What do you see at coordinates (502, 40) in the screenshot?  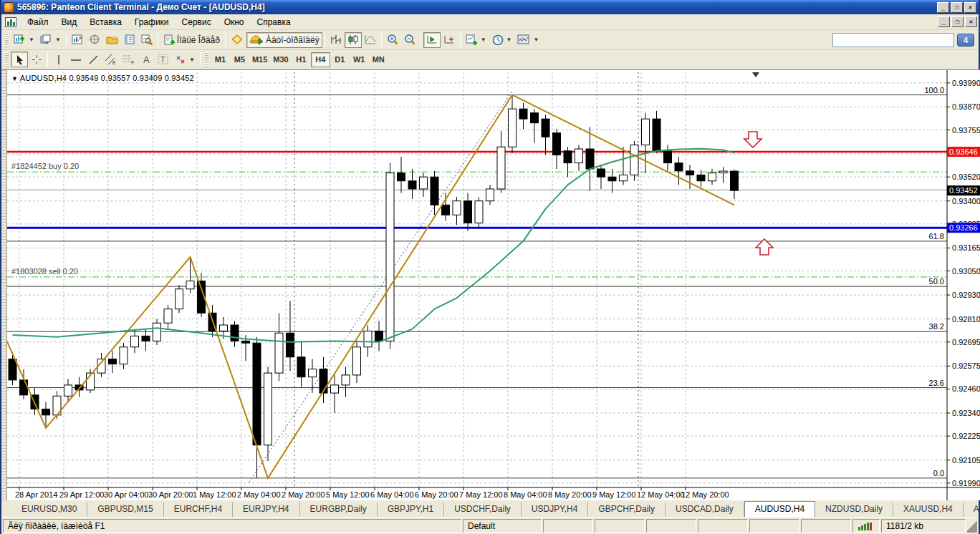 I see `periods-button: ▼` at bounding box center [502, 40].